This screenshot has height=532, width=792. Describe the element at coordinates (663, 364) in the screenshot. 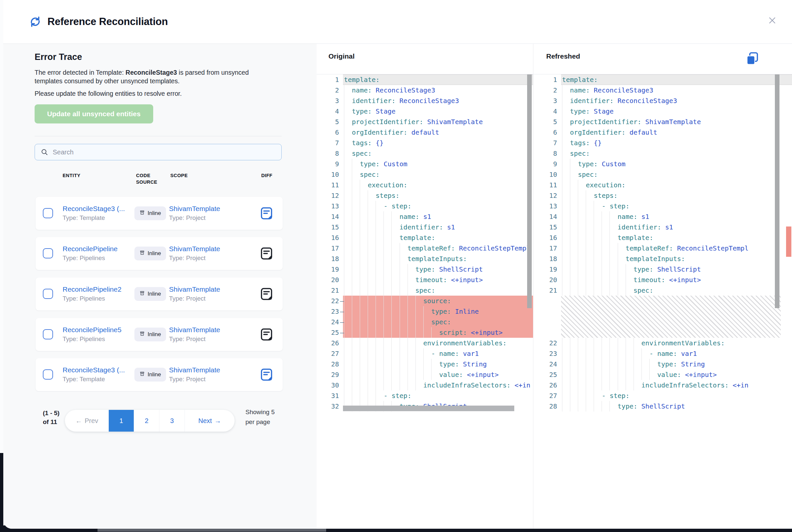

I see `code-line: 24type:String` at that location.